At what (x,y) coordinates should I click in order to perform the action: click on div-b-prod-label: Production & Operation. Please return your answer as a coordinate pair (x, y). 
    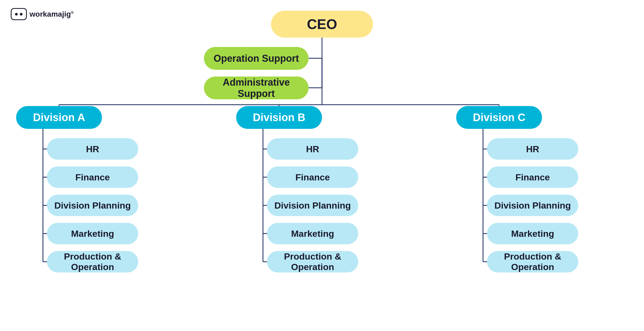
    Looking at the image, I should click on (313, 262).